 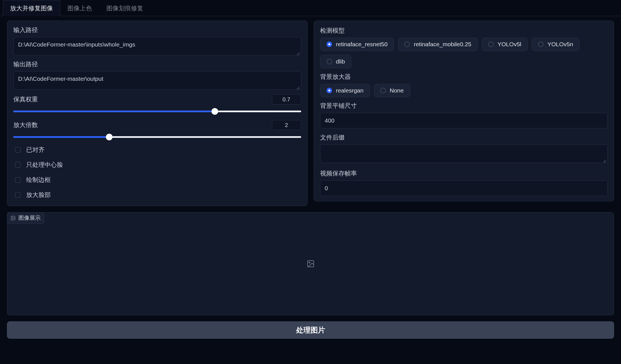 What do you see at coordinates (310, 330) in the screenshot?
I see `run-button: 处理图片` at bounding box center [310, 330].